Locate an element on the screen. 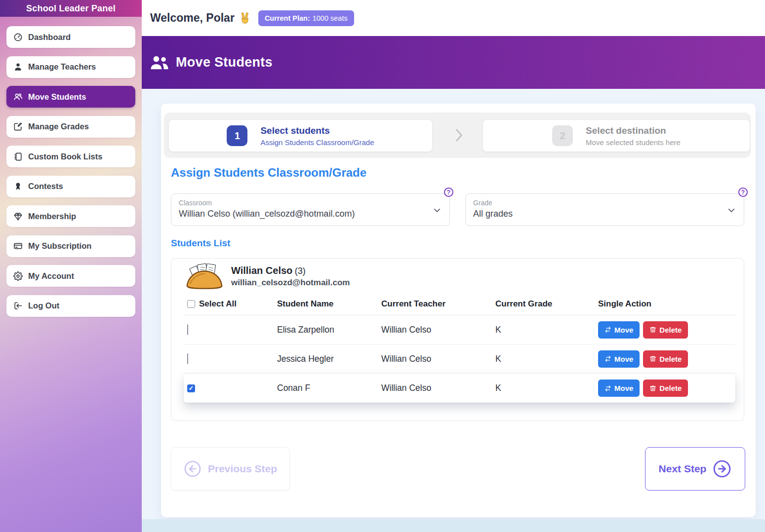 This screenshot has width=765, height=532. bottom-strip is located at coordinates (453, 526).